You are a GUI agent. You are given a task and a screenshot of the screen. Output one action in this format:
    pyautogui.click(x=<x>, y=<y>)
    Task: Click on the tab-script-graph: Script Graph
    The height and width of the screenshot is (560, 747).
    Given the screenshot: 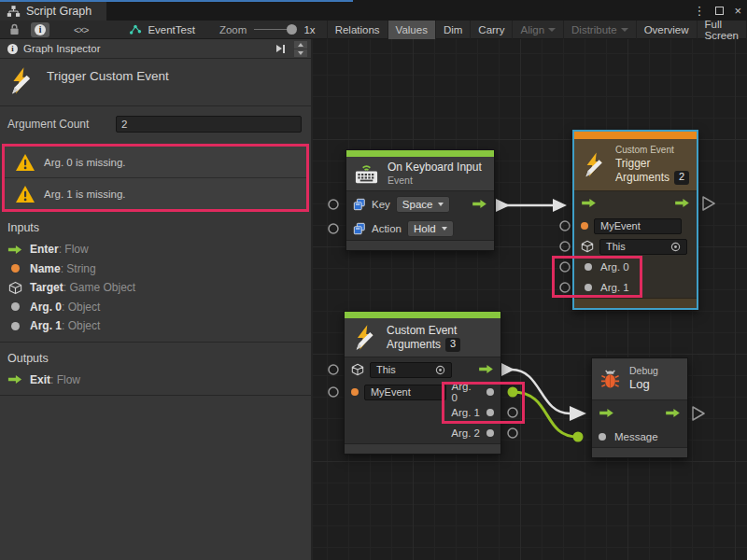 What is the action you would take?
    pyautogui.click(x=53, y=11)
    